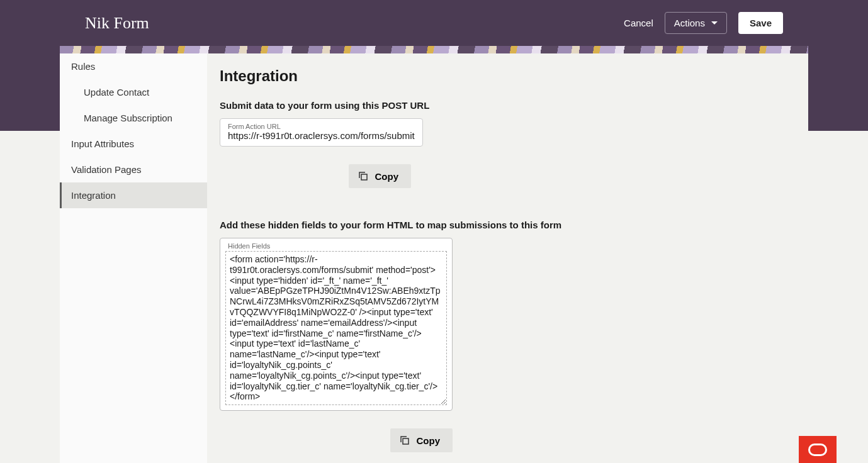 The image size is (868, 463). Describe the element at coordinates (818, 449) in the screenshot. I see `oracle-logo-badge` at that location.